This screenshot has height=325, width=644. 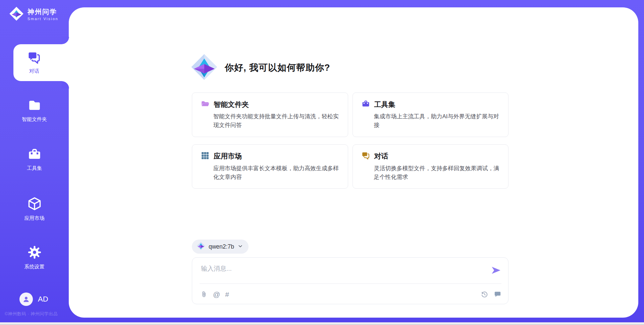 What do you see at coordinates (34, 111) in the screenshot?
I see `sidebar-item-smart-folder: 智能文件夹` at bounding box center [34, 111].